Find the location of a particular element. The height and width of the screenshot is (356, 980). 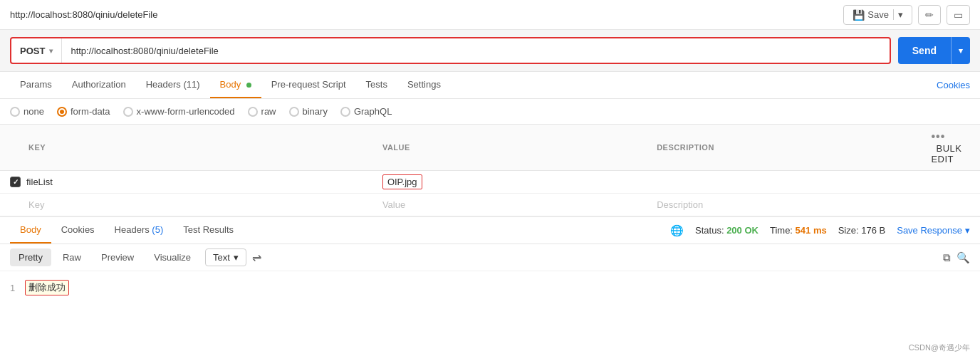

format-tab-preview: Preview is located at coordinates (118, 258).